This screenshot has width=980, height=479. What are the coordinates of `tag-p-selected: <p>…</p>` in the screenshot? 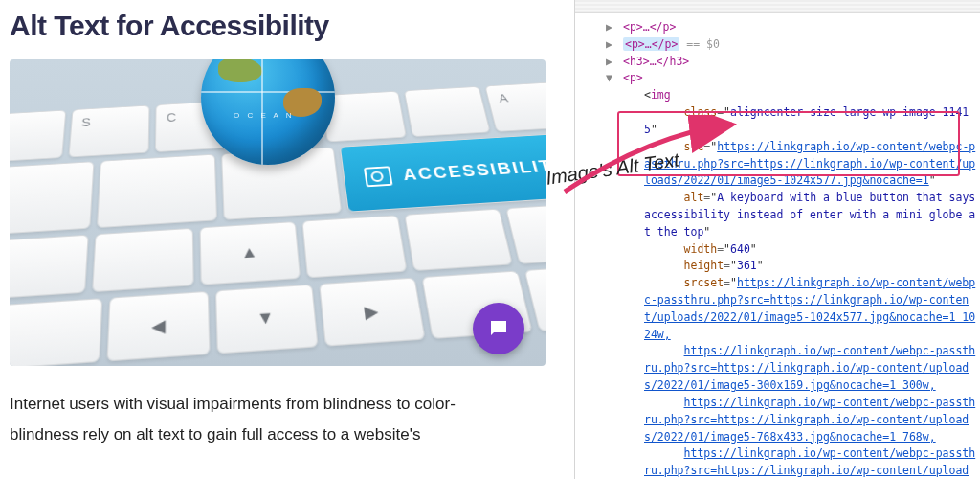 It's located at (651, 44).